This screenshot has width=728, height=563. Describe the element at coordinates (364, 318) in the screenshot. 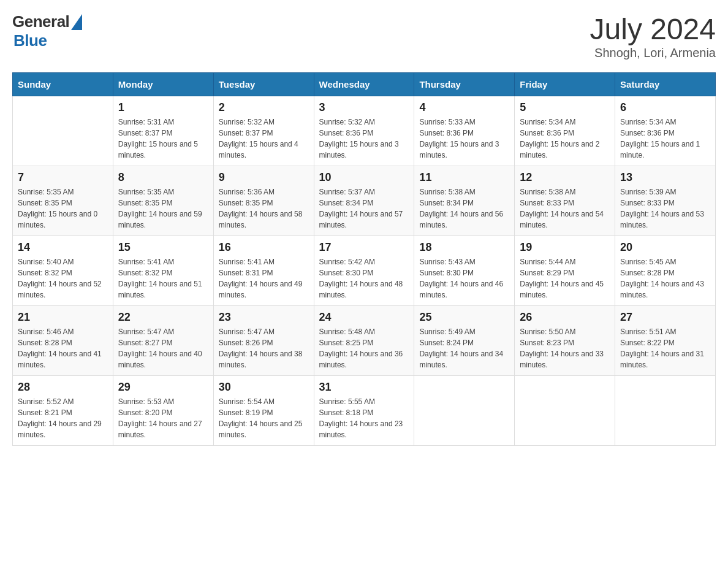

I see `day-number: 24` at that location.